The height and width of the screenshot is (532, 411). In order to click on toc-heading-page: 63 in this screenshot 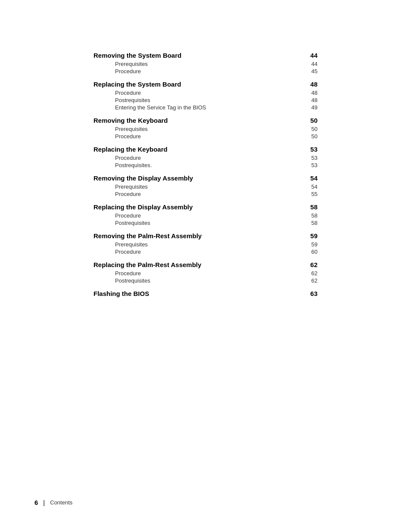, I will do `click(311, 294)`.